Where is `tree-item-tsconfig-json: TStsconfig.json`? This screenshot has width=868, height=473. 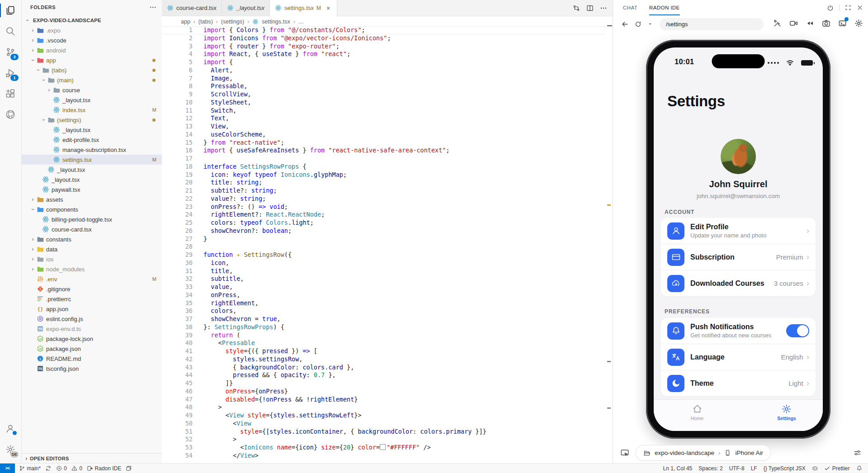
tree-item-tsconfig-json: TStsconfig.json is located at coordinates (91, 369).